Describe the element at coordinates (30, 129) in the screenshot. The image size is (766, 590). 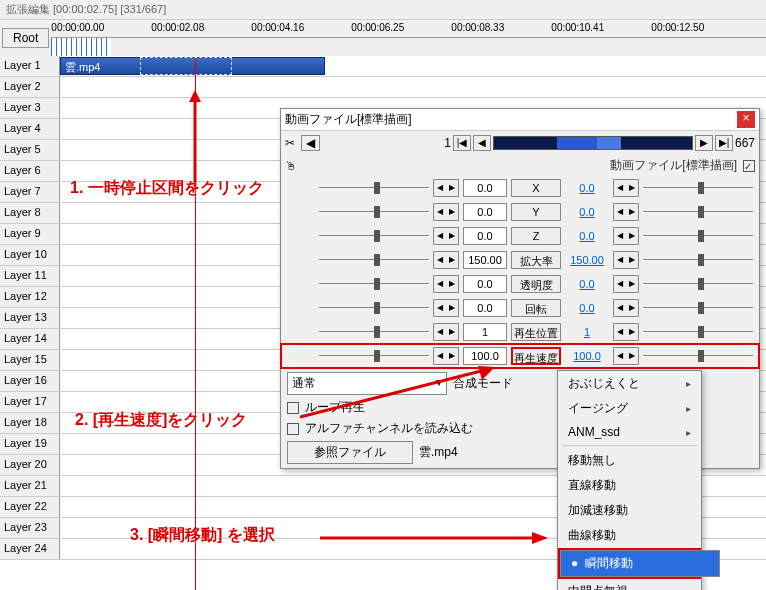
I see `layer-label: Layer 4` at that location.